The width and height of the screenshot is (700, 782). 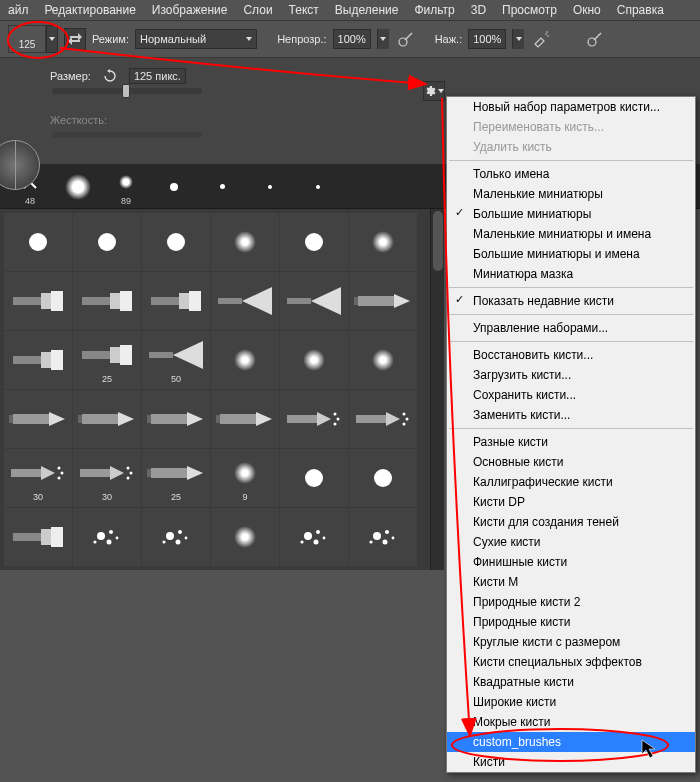 What do you see at coordinates (478, 10) in the screenshot?
I see `menu-3d: 3D` at bounding box center [478, 10].